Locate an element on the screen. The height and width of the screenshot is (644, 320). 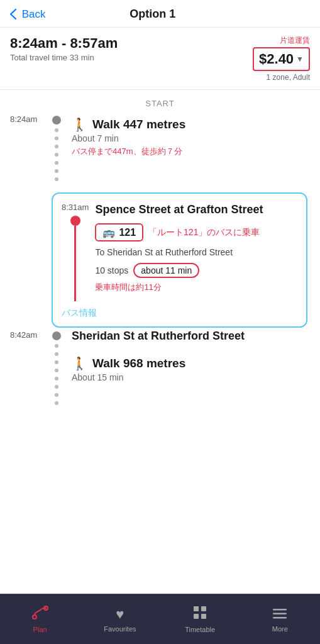
walk-dots is located at coordinates (57, 155).